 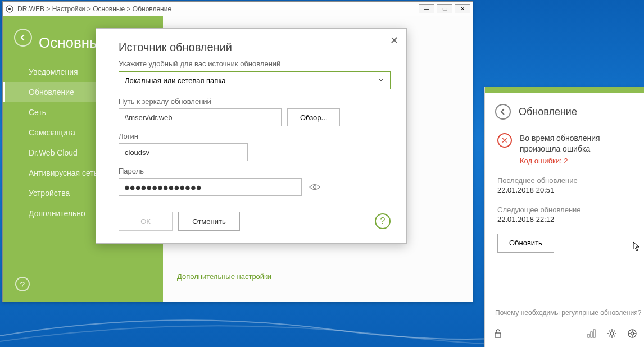 I want to click on lock-icon, so click(x=498, y=335).